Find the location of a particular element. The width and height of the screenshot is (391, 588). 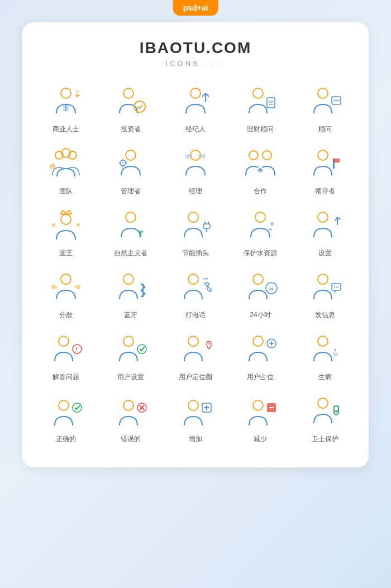

icon-label-manager-admin: 管理者 is located at coordinates (131, 191).